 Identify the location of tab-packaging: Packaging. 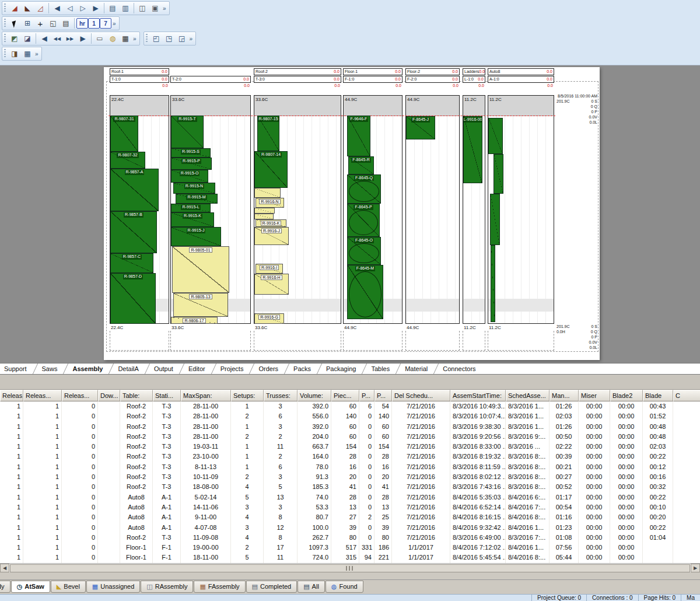
(340, 369).